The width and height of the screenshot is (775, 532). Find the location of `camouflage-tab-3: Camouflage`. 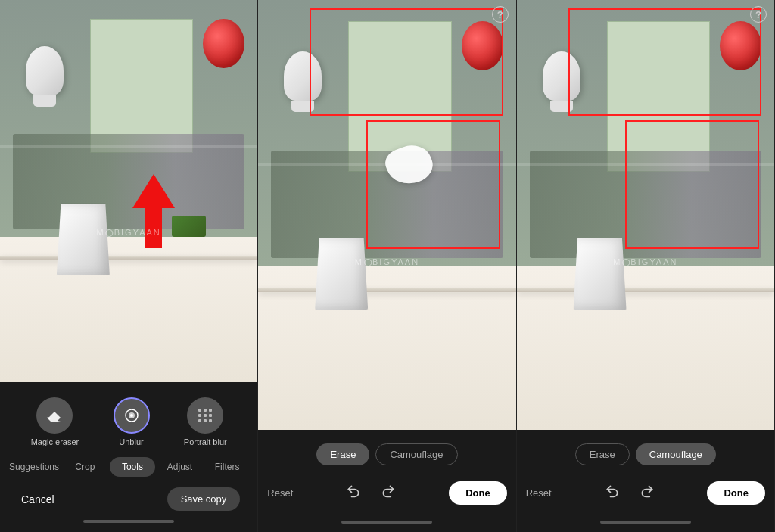

camouflage-tab-3: Camouflage is located at coordinates (676, 454).